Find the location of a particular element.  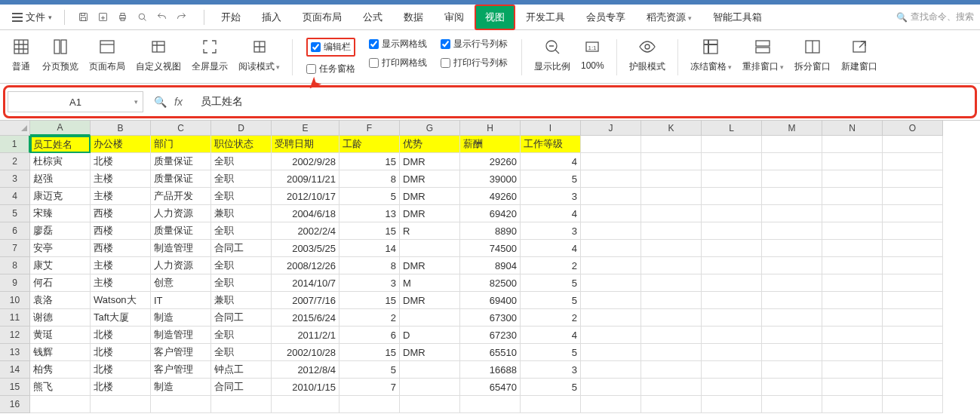

table-cell: 西楼 is located at coordinates (121, 249).